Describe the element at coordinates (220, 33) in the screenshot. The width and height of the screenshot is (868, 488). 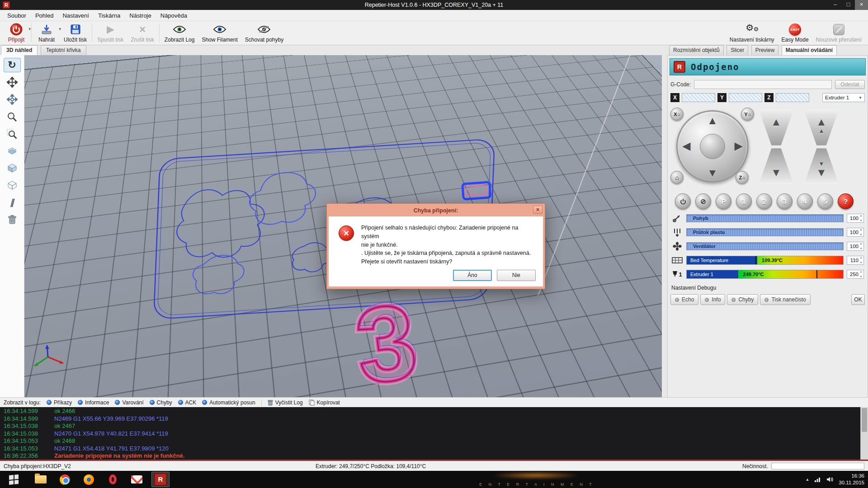
I see `show-filament-button: Show Filament` at that location.